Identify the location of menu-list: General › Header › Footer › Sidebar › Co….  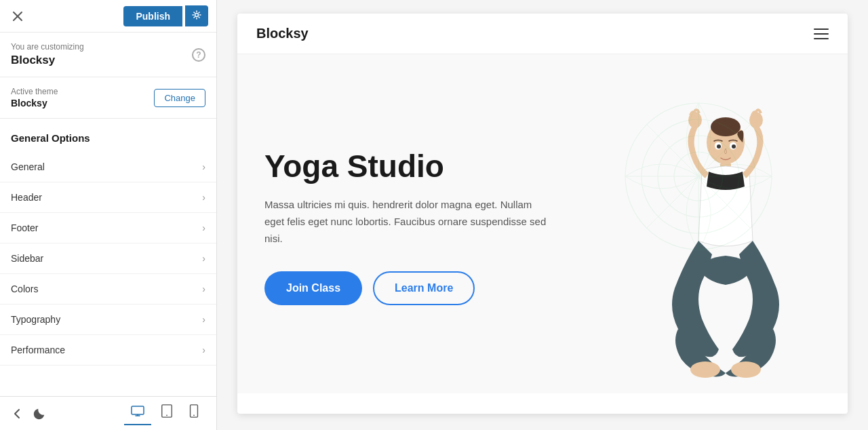
(108, 274).